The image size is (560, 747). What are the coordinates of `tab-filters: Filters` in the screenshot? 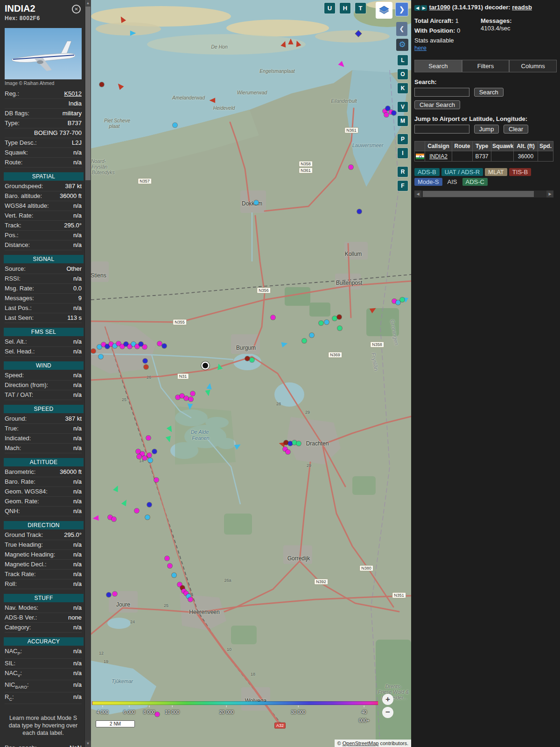 It's located at (486, 66).